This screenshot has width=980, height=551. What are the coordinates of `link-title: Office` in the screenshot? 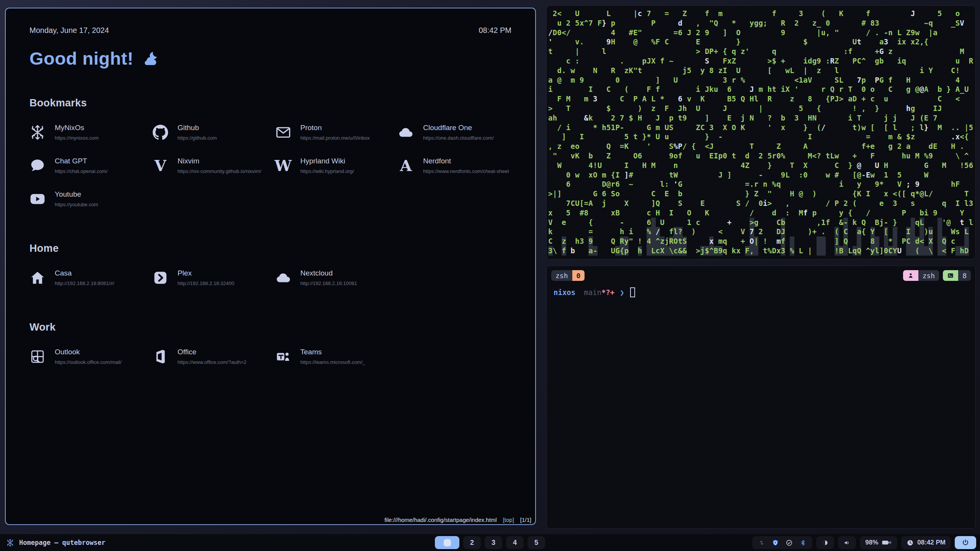 It's located at (212, 352).